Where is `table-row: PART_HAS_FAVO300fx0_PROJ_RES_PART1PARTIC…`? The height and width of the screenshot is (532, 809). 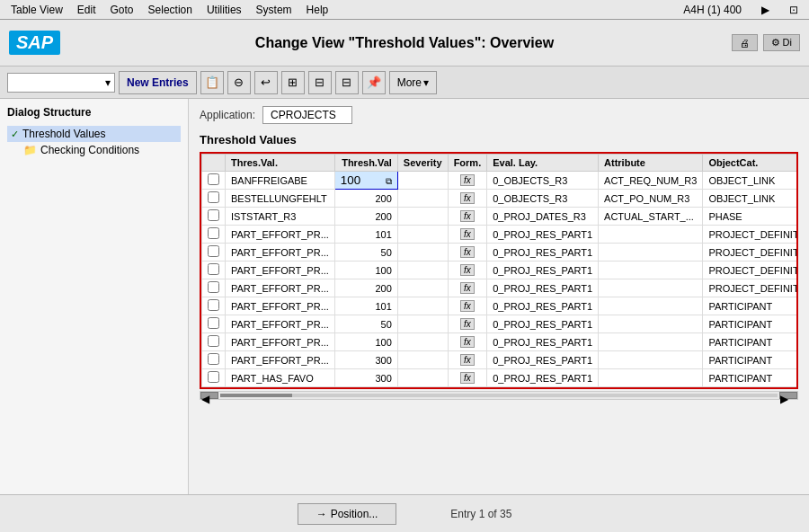 table-row: PART_HAS_FAVO300fx0_PROJ_RES_PART1PARTIC… is located at coordinates (501, 378).